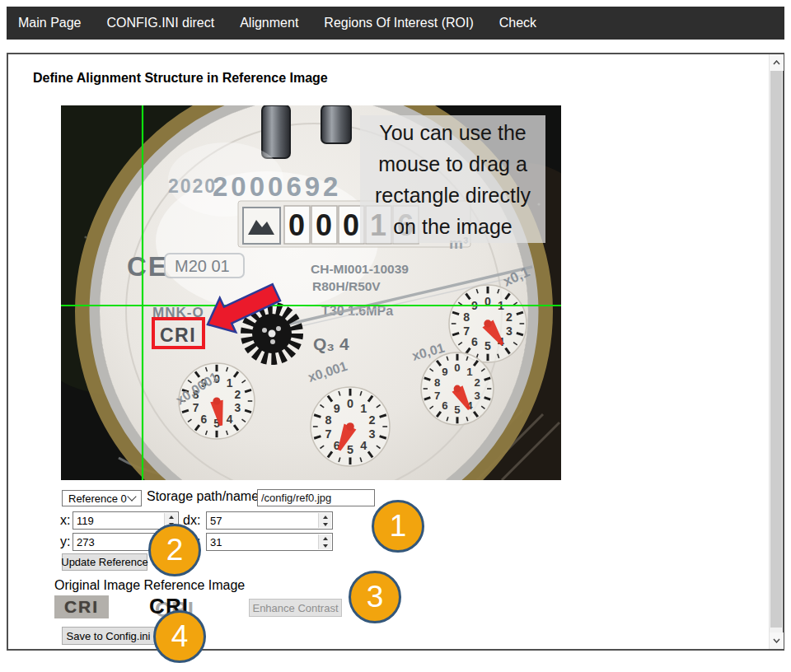 Image resolution: width=791 pixels, height=672 pixels. Describe the element at coordinates (203, 266) in the screenshot. I see `svg-text: M20 01` at that location.